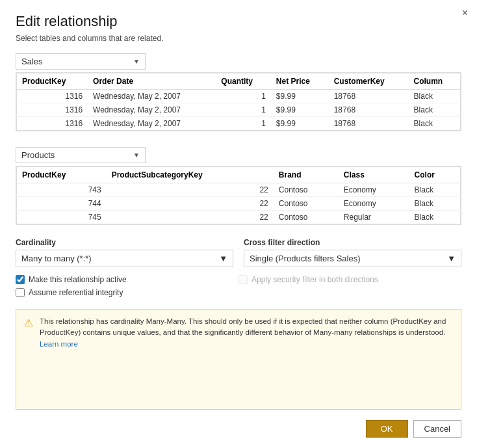 This screenshot has height=448, width=477. What do you see at coordinates (243, 280) in the screenshot?
I see `apply-security-checkbox` at bounding box center [243, 280].